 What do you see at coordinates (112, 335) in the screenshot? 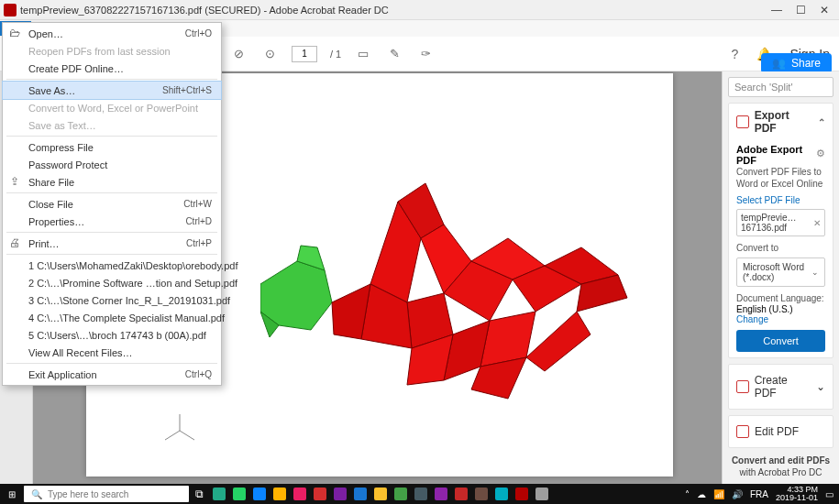
I see `menu-recent-5: 5 C:\Users\…\broch 174743 b (00A).pdf` at bounding box center [112, 335].